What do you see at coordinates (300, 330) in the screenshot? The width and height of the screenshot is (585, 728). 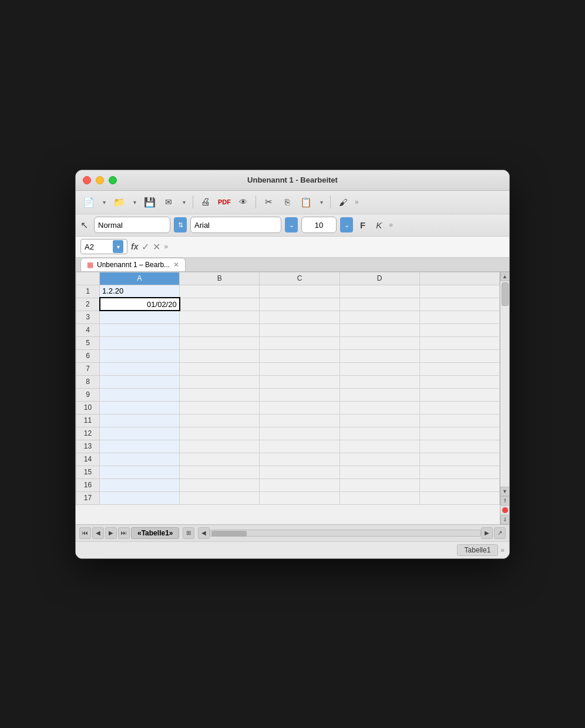 I see `cell-c4` at bounding box center [300, 330].